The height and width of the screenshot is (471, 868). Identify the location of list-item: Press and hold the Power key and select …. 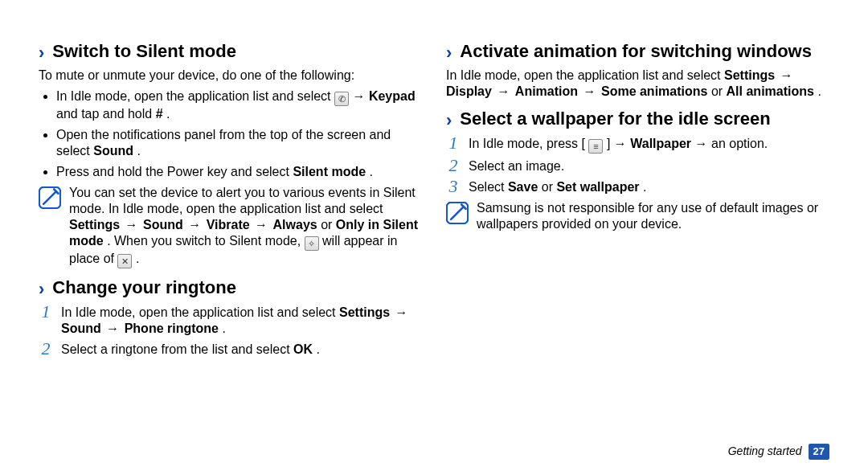
(240, 172).